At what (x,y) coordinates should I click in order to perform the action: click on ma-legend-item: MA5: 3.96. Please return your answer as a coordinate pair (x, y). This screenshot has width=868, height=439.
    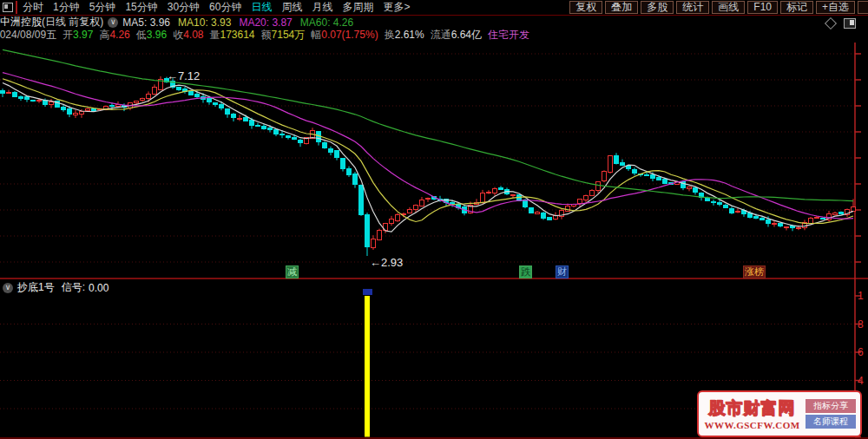
    Looking at the image, I should click on (146, 23).